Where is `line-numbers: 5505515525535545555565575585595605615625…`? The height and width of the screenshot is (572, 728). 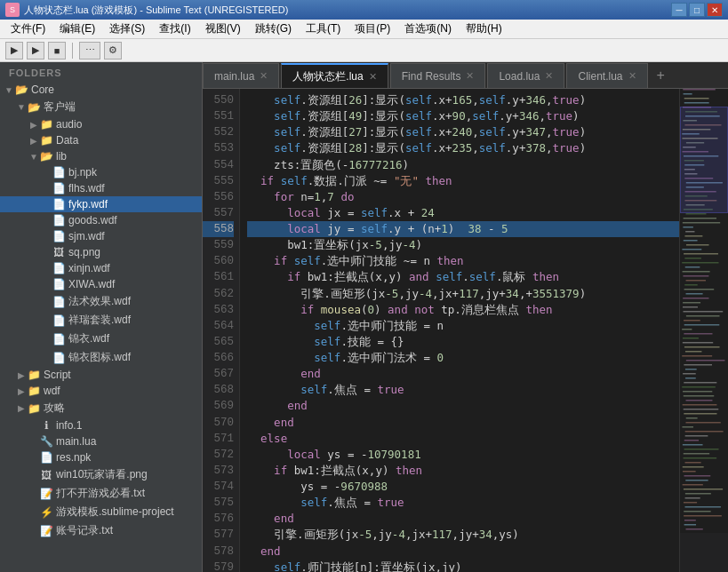
line-numbers: 5505515525535545555565575585595605615625… is located at coordinates (221, 330).